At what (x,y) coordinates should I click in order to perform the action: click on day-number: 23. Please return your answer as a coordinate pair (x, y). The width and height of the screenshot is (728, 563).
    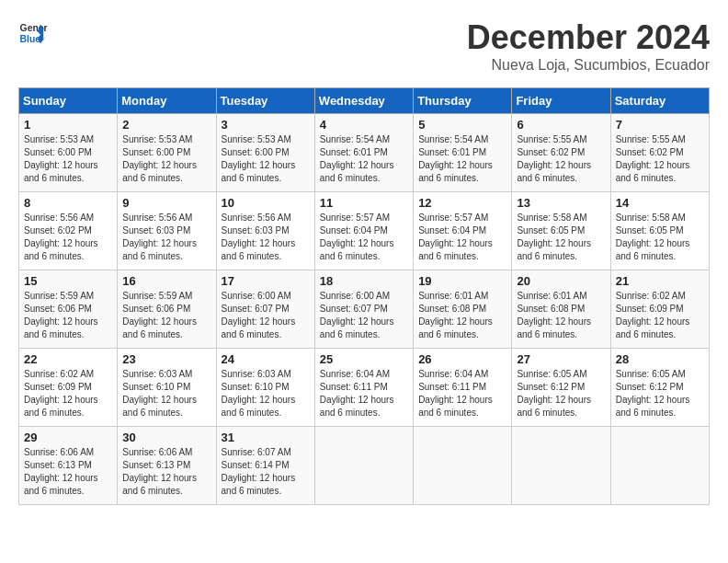
    Looking at the image, I should click on (166, 359).